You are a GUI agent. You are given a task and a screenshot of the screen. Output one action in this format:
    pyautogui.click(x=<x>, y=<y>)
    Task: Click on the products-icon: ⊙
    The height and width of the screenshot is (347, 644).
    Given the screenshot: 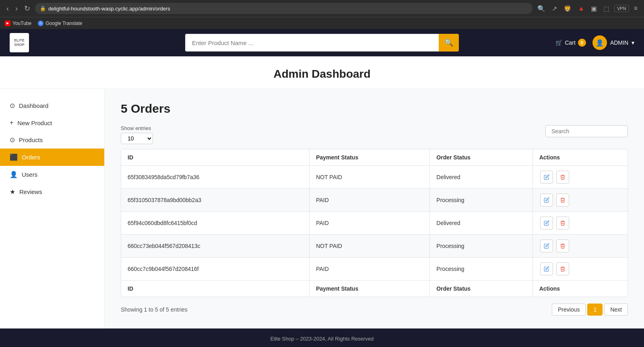 What is the action you would take?
    pyautogui.click(x=12, y=140)
    